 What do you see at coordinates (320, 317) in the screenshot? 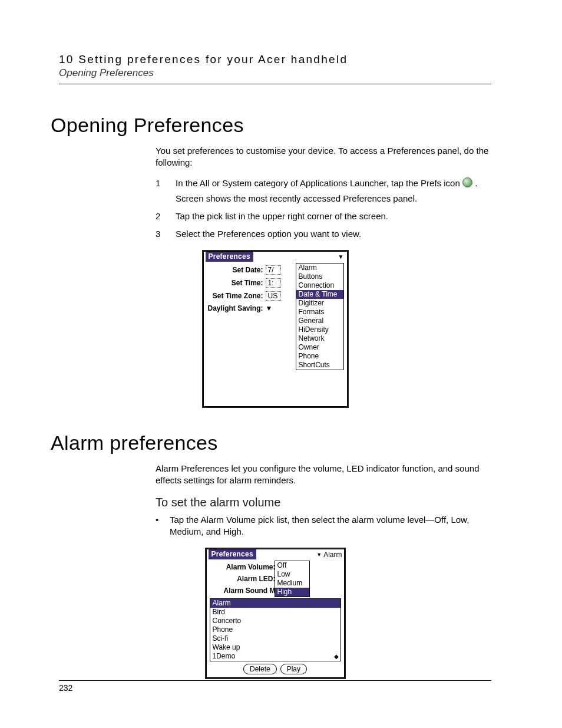
I see `preferences-picklist: Alarm Buttons Connection Date & Time Dig…` at bounding box center [320, 317].